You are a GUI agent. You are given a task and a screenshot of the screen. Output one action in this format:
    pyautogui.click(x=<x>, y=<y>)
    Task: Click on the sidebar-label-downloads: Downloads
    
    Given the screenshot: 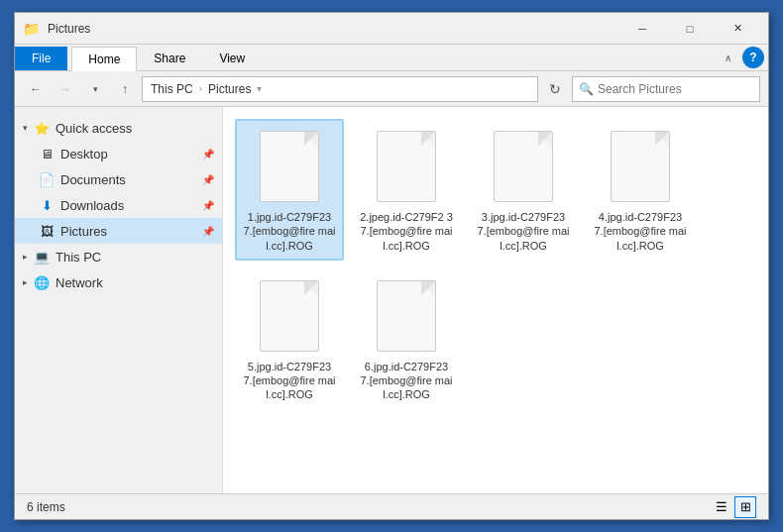 What is the action you would take?
    pyautogui.click(x=92, y=206)
    